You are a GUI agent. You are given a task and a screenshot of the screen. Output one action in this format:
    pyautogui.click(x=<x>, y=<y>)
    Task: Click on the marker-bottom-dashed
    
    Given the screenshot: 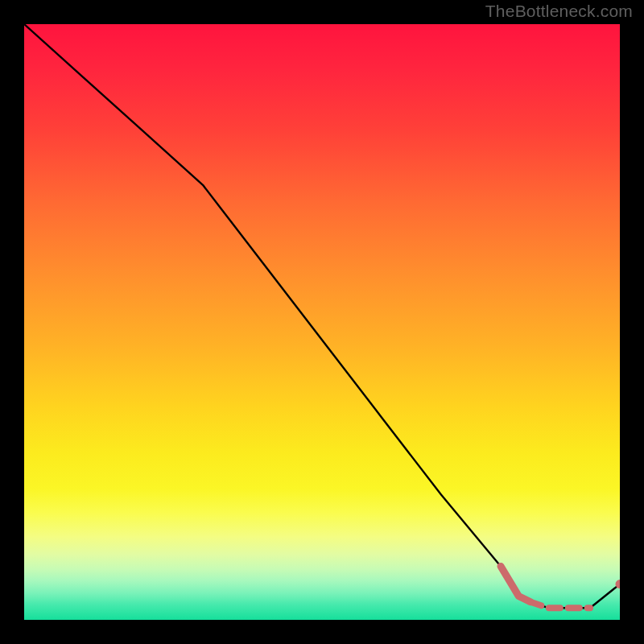 What is the action you would take?
    pyautogui.click(x=560, y=605)
    